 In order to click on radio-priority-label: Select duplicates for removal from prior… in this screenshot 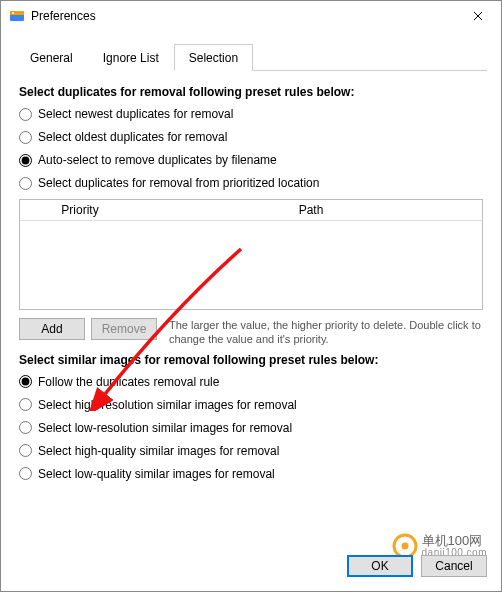, I will do `click(178, 183)`.